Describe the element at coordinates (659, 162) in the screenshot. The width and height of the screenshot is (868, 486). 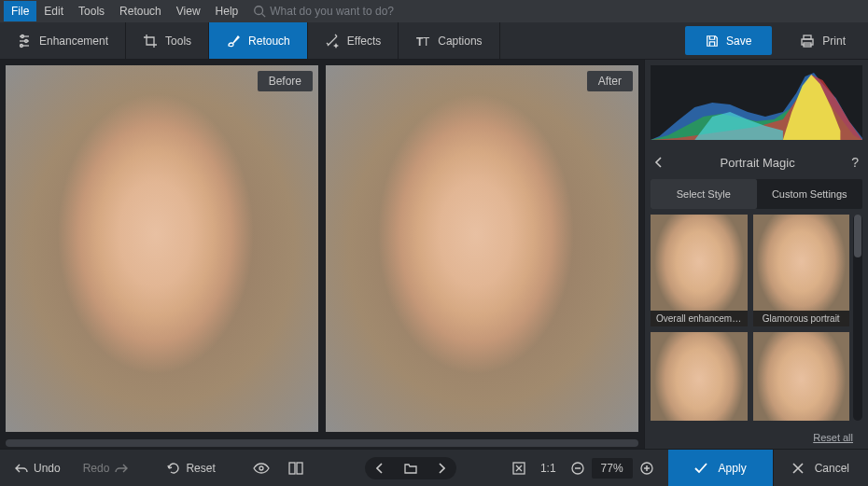
I see `back-icon` at that location.